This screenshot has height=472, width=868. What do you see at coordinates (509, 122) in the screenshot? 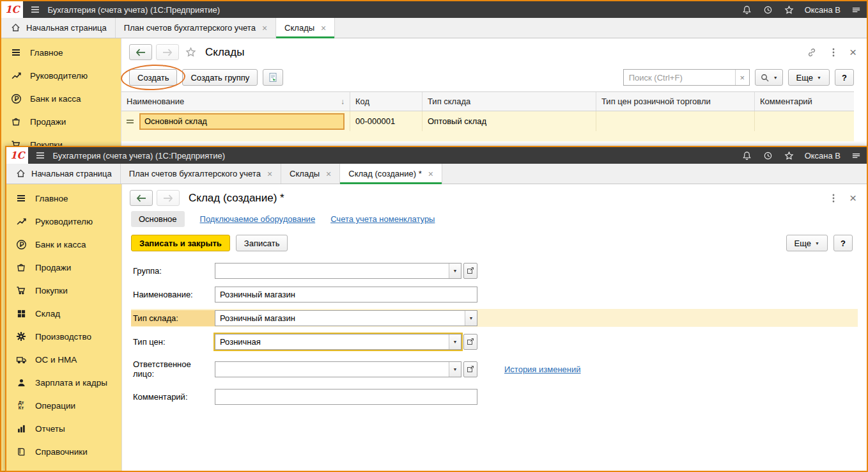
I see `cell-type: Оптовый склад` at bounding box center [509, 122].